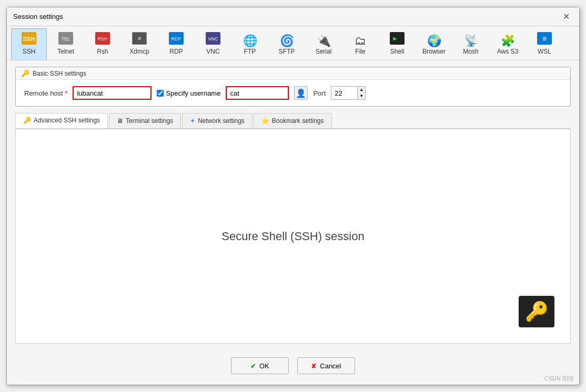 The height and width of the screenshot is (392, 586). Describe the element at coordinates (324, 41) in the screenshot. I see `serial-icon: 🔌` at that location.